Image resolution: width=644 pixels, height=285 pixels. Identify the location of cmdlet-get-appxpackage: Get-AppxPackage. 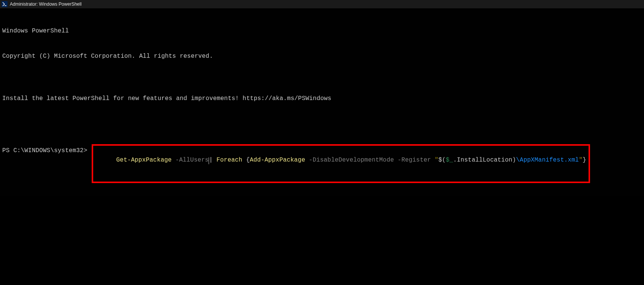
(144, 160).